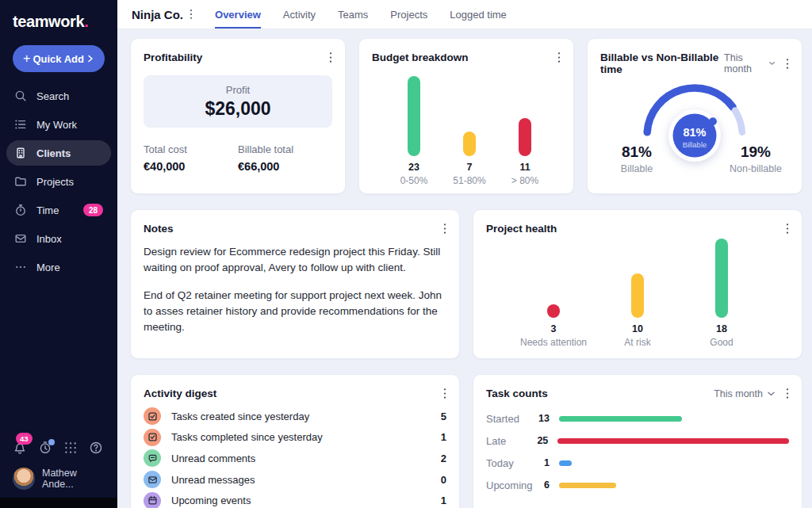 This screenshot has height=508, width=812. What do you see at coordinates (508, 418) in the screenshot?
I see `task-status-label: Started` at bounding box center [508, 418].